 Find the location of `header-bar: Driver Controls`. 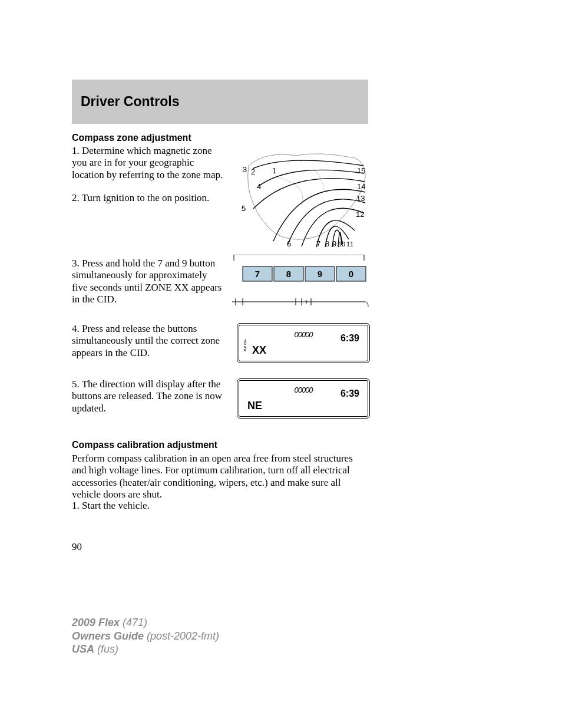

header-bar: Driver Controls is located at coordinates (220, 101).